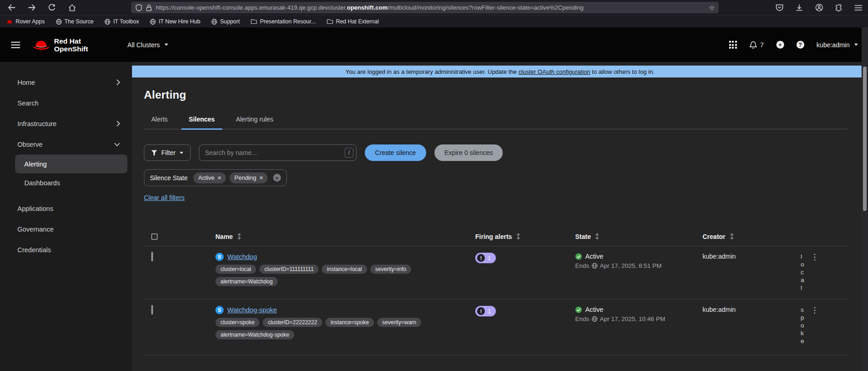 The image size is (868, 371). I want to click on filter-toolbar: Filter / Create silence Expire 0 silence…, so click(496, 153).